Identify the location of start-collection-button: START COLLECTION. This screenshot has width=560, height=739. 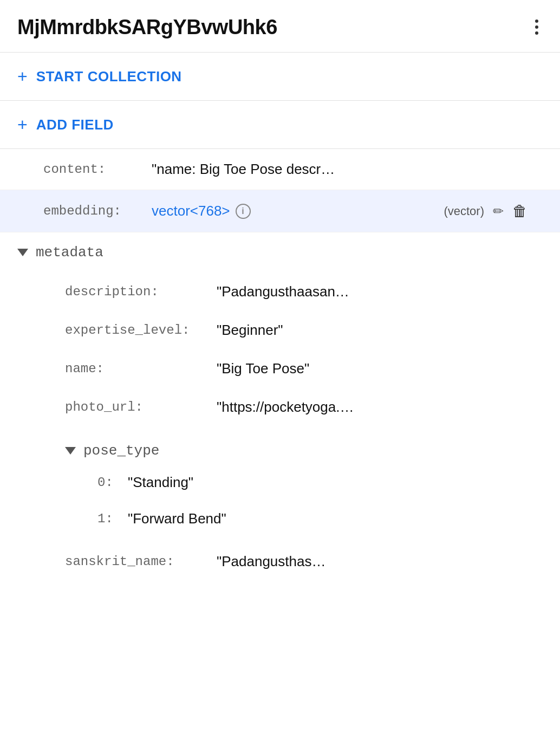
(109, 77).